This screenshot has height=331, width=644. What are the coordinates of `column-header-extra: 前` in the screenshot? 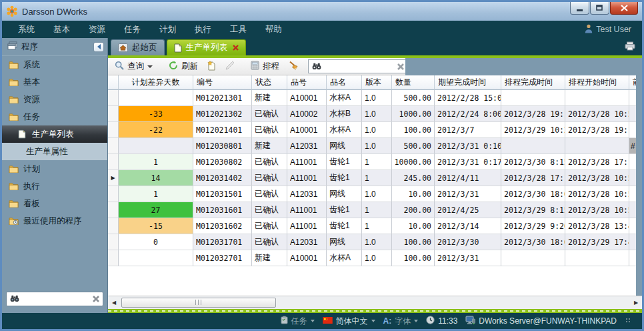 It's located at (633, 83).